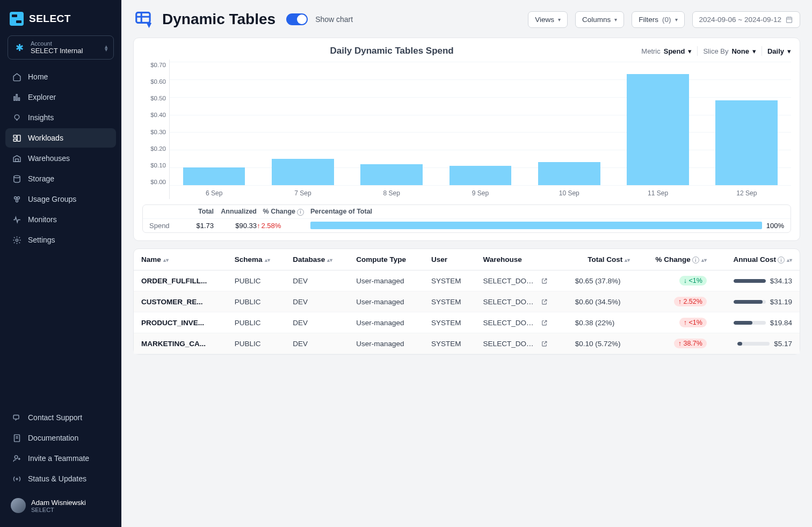 The width and height of the screenshot is (812, 527). I want to click on th-total: Total, so click(198, 211).